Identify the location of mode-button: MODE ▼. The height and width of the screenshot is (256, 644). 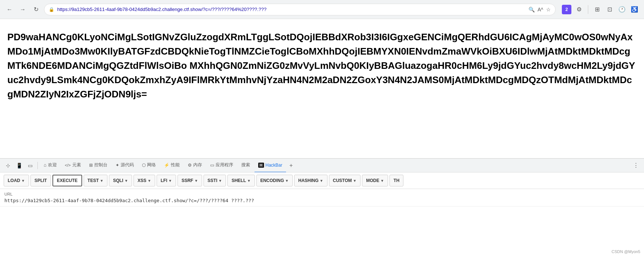
(375, 181).